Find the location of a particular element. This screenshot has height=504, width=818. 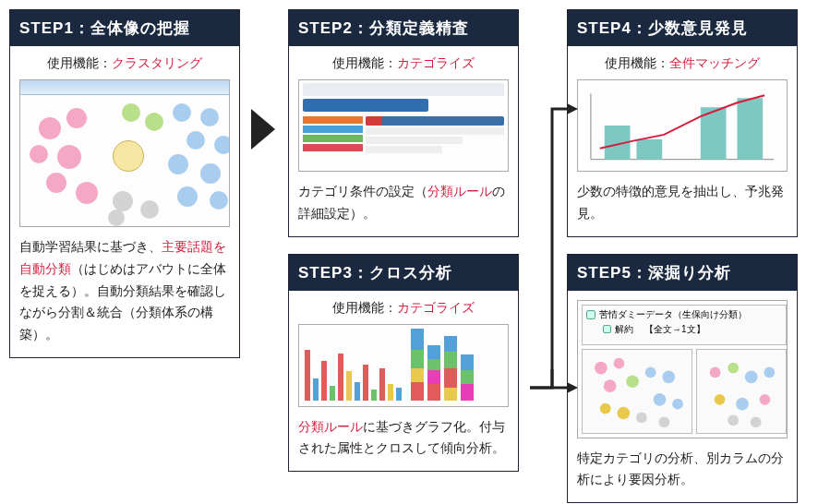

step2-desc: カテゴリ条件の設定（分類ルールの詳細設定）。 is located at coordinates (403, 203).